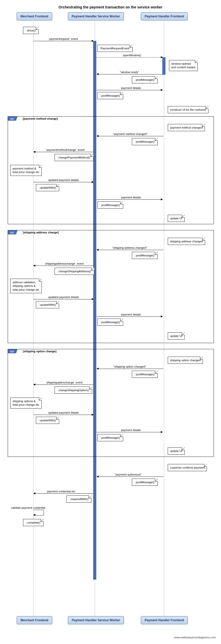 The image size is (221, 644). What do you see at coordinates (96, 620) in the screenshot?
I see `participant-sw-bot: Payment Handler Service Worker` at bounding box center [96, 620].